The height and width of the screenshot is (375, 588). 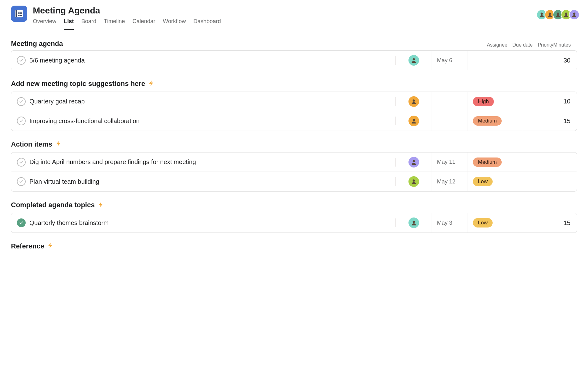 What do you see at coordinates (557, 15) in the screenshot?
I see `collaborators` at bounding box center [557, 15].